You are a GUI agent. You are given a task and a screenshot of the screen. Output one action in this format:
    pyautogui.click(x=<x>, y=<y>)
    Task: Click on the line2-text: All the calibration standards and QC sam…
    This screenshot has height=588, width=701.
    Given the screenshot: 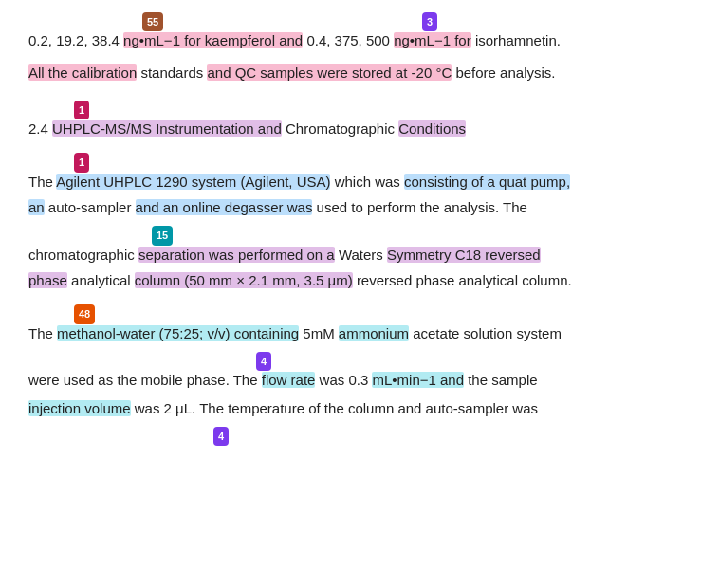 What is the action you would take?
    pyautogui.click(x=351, y=73)
    